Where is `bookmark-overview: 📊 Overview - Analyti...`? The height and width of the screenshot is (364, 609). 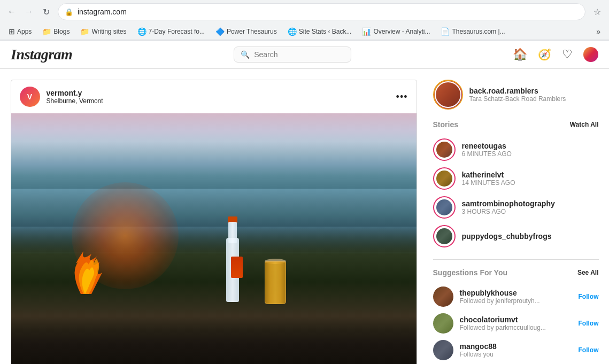
bookmark-overview: 📊 Overview - Analyti... is located at coordinates (396, 32).